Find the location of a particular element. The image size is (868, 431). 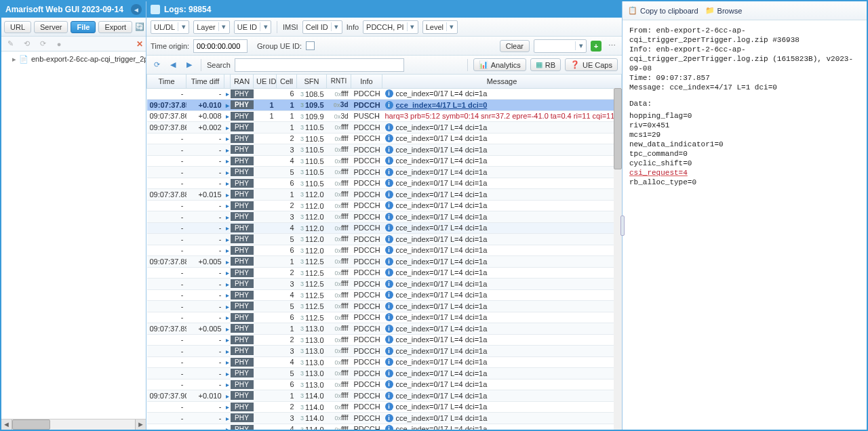

table-row: --▸PHY33110.50xffffPDCCHicce_index=0/17 … is located at coordinates (384, 150).